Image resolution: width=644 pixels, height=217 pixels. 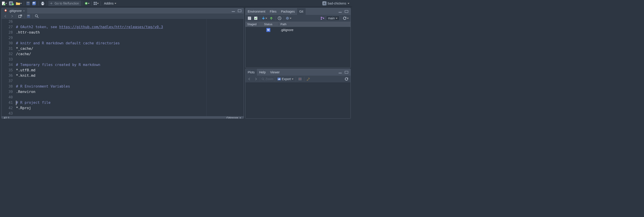 What do you see at coordinates (34, 4) in the screenshot?
I see `save-all-button` at bounding box center [34, 4].